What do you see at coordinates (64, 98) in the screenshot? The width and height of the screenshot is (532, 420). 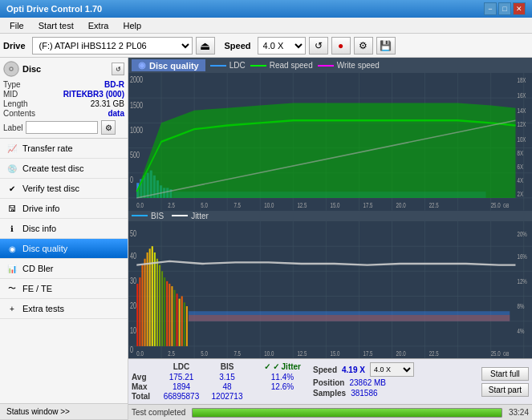 I see `disc-panel: Disc ↺ Type BD-R MID RITEKBR3 (000) Leng…` at bounding box center [64, 98].